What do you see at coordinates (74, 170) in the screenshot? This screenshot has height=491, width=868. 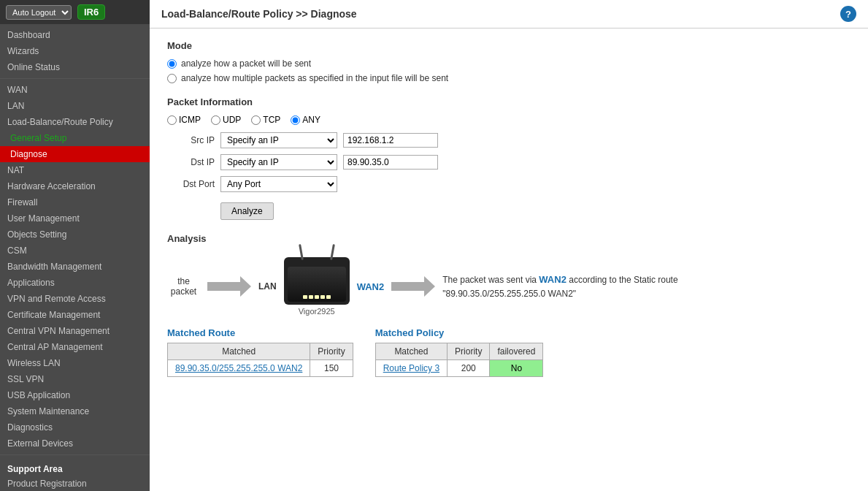 I see `sidebar-item-nat: NAT` at bounding box center [74, 170].